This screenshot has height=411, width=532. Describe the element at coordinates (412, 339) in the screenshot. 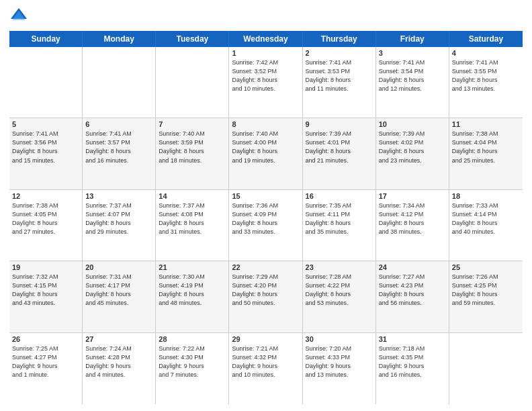

I see `day-number: 31` at that location.